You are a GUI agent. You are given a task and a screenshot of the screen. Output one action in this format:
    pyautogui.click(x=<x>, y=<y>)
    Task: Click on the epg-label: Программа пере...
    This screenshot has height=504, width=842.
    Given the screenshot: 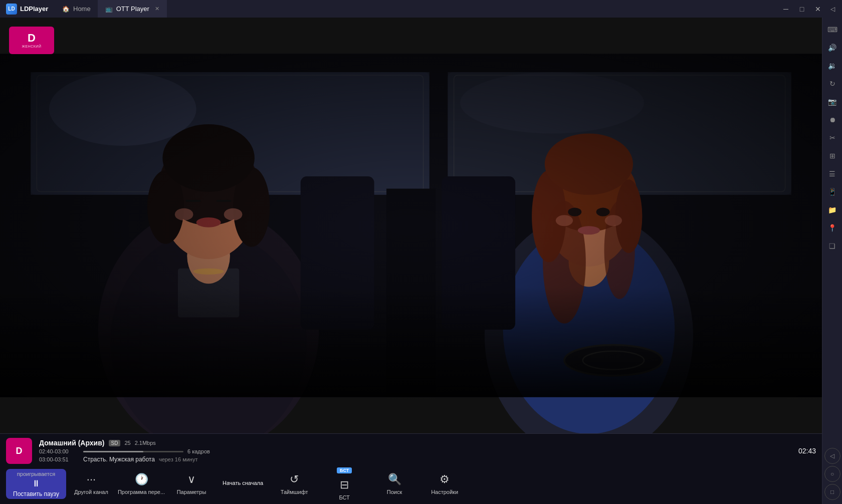 What is the action you would take?
    pyautogui.click(x=141, y=492)
    